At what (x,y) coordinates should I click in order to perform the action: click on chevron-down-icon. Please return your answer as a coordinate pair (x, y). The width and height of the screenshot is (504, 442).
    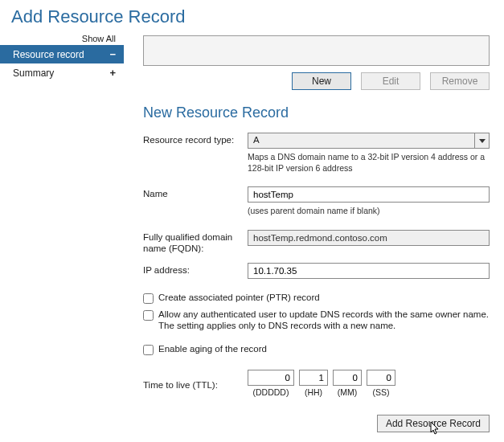
    Looking at the image, I should click on (481, 141).